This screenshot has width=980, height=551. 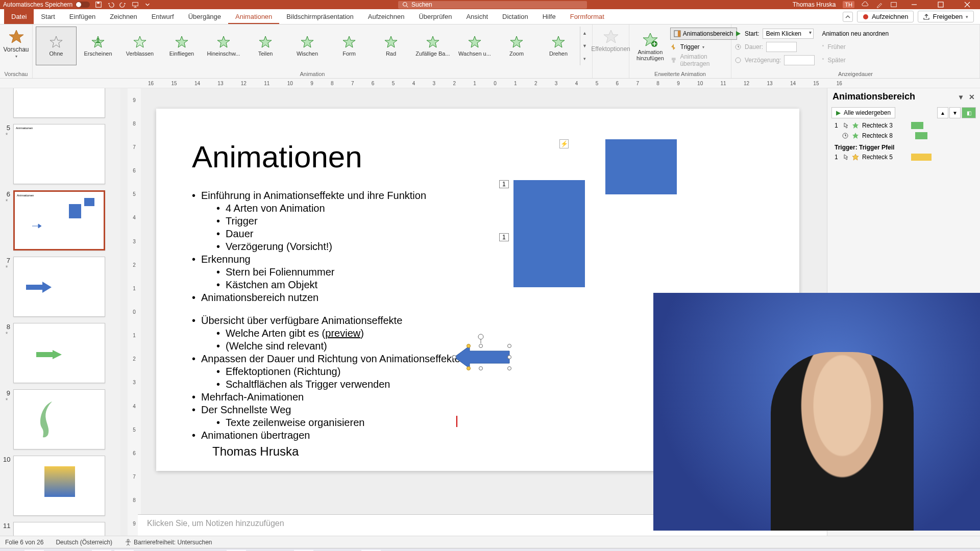 I want to click on tab-view: Ansicht, so click(x=477, y=16).